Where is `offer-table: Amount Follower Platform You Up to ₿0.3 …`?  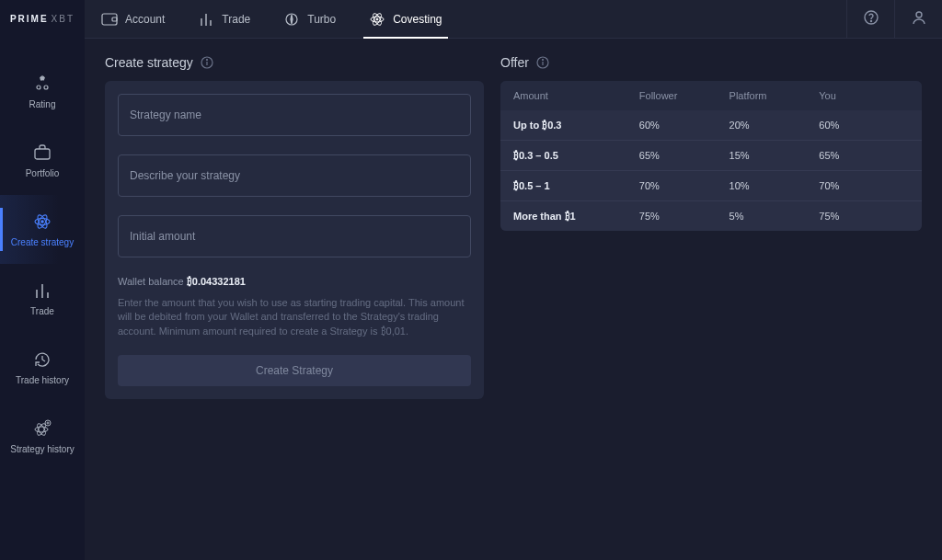
offer-table: Amount Follower Platform You Up to ₿0.3 … is located at coordinates (711, 156).